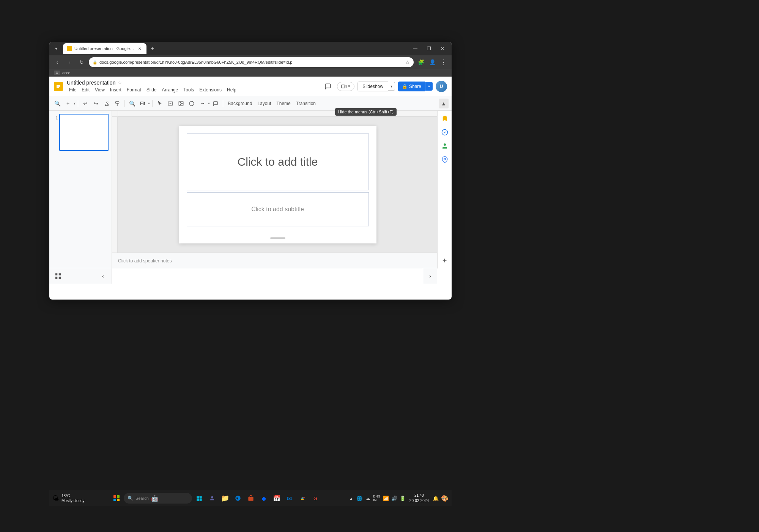  What do you see at coordinates (430, 276) in the screenshot?
I see `right-panel-expand-button: ›` at bounding box center [430, 276].